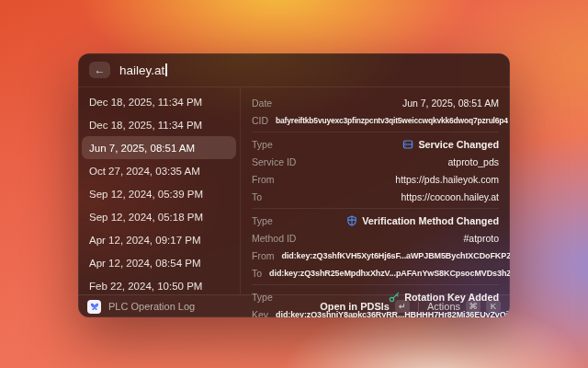 The width and height of the screenshot is (588, 368). Describe the element at coordinates (99, 70) in the screenshot. I see `back-button: ←` at that location.